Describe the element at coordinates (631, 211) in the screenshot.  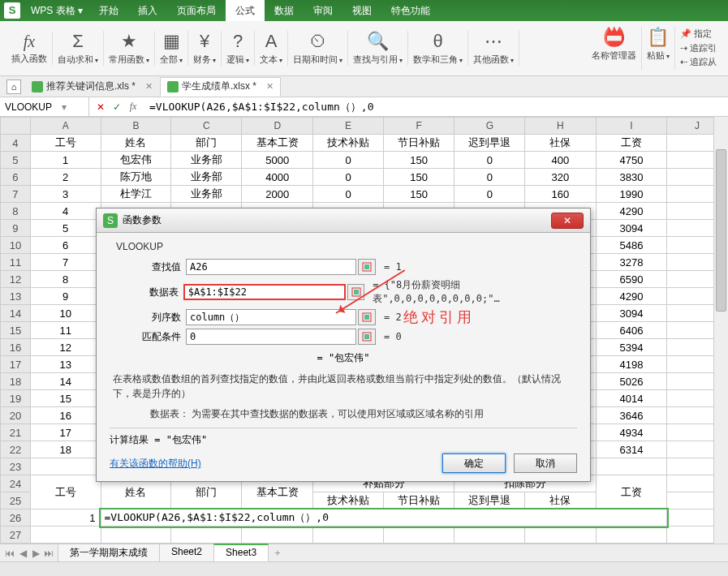
I see `cell: 4290` at that location.